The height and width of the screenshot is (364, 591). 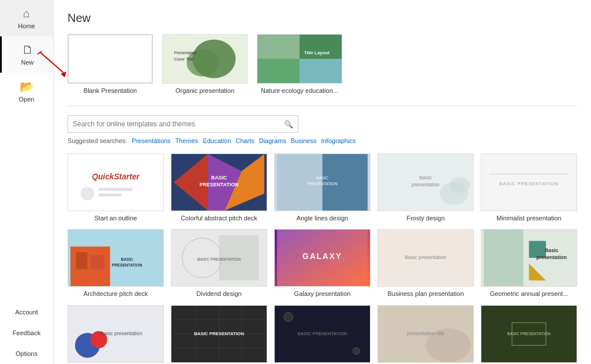 What do you see at coordinates (322, 256) in the screenshot?
I see `svg-text: GALAXY` at bounding box center [322, 256].